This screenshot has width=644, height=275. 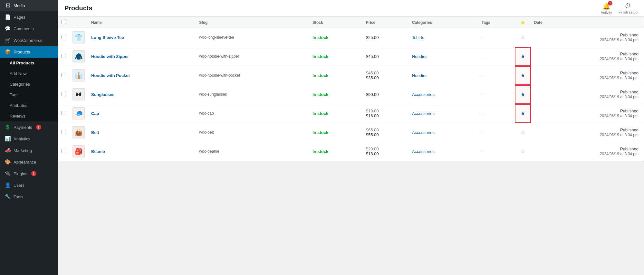 I want to click on product-name-link: Hoodie with Pocket, so click(x=111, y=75).